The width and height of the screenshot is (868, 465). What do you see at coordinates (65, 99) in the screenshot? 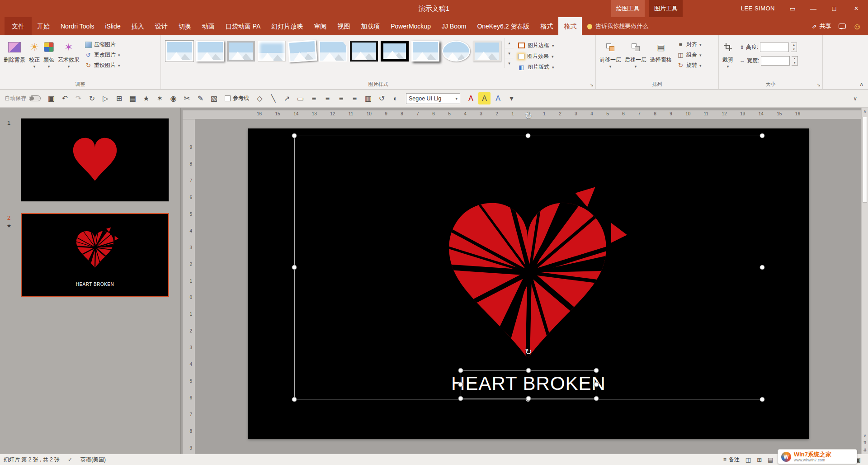
I see `undo-icon: ↶` at bounding box center [65, 99].